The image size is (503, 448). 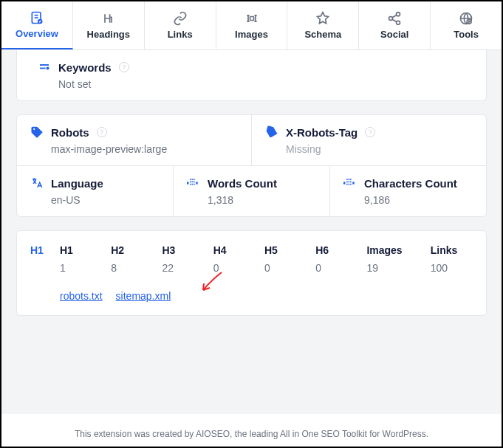 I want to click on keywords-card: Keywords ? Not set, so click(x=251, y=75).